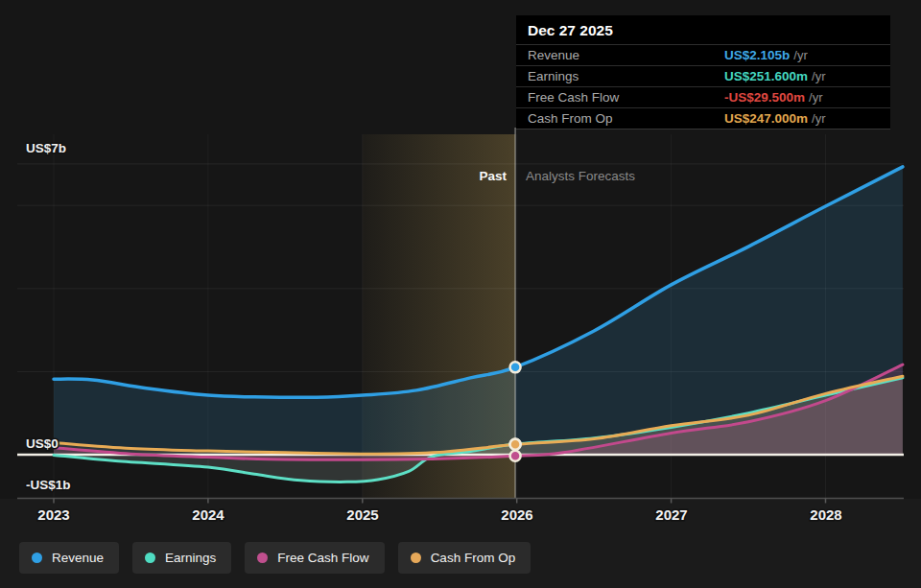 The width and height of the screenshot is (921, 588). I want to click on x-label-2028: 2028, so click(825, 514).